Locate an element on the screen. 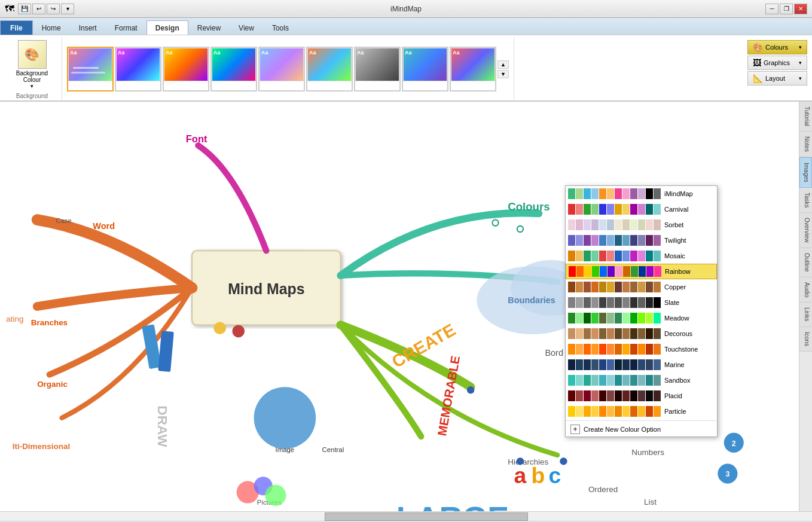  colour-dropdown: iMindMap Carnival Sorbet is located at coordinates (641, 311).